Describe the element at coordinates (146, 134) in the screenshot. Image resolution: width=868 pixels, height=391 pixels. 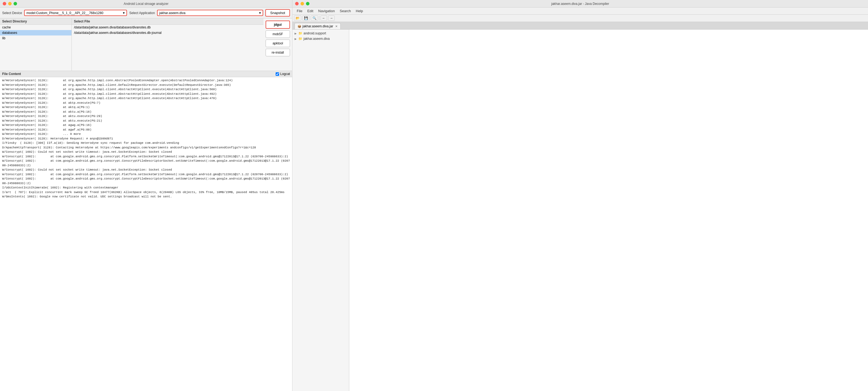
I see `log-line: W/HeterodyneSyncer( 3128): ... 9 more` at that location.